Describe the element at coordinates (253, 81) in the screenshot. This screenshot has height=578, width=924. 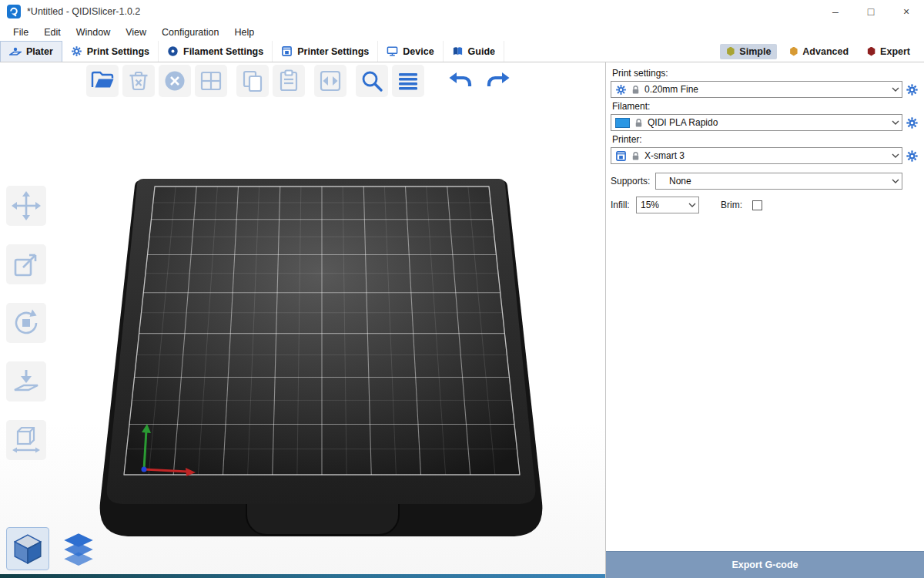
I see `copy-icon` at that location.